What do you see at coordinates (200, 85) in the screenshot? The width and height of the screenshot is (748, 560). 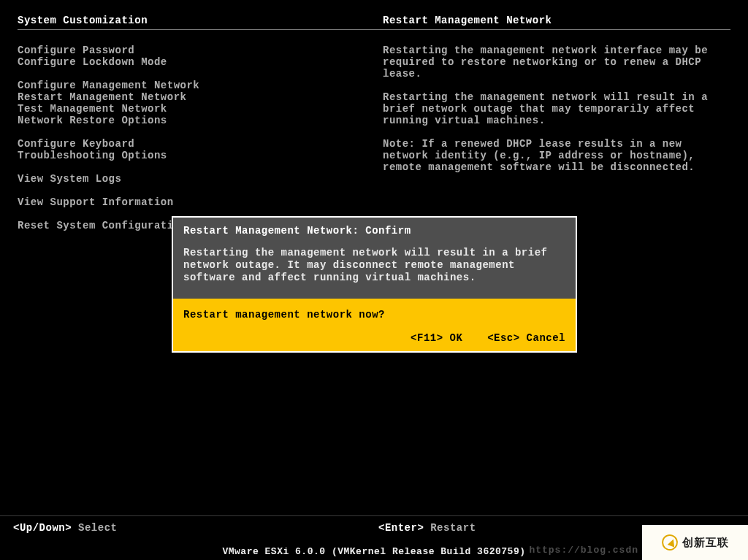 I see `menu-item-configure-management-network: Configure Management Network` at bounding box center [200, 85].